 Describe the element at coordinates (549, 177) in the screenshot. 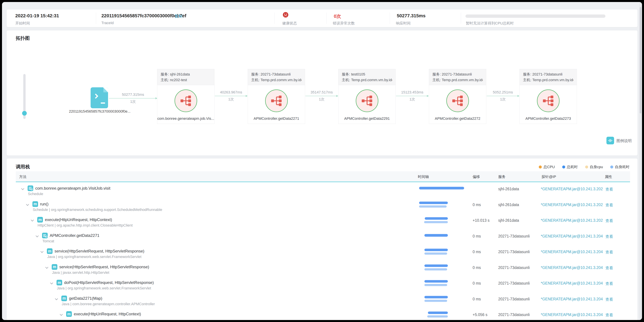

I see `column-probe: 探针@IP` at that location.